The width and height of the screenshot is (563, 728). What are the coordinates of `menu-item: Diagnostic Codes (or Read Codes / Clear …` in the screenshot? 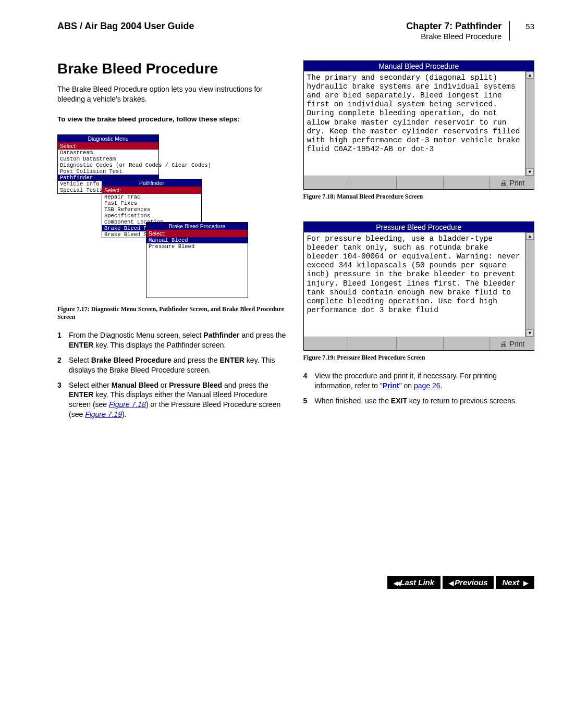 It's located at (108, 165).